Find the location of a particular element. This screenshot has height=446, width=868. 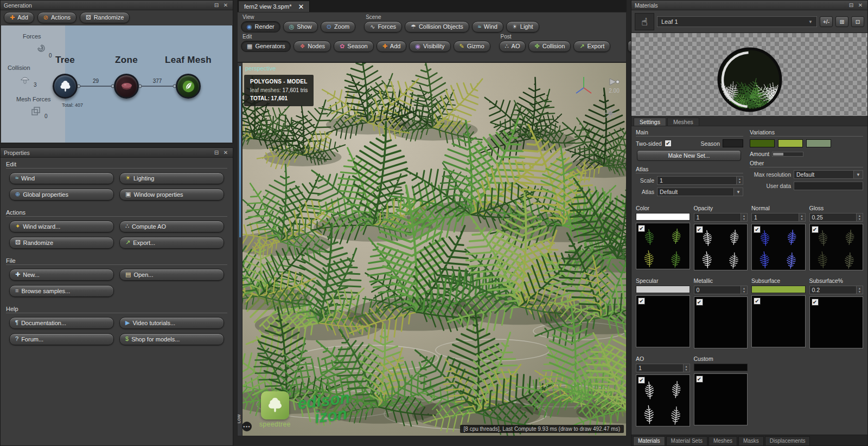

lighting-button: ☀Lighting is located at coordinates (171, 178).